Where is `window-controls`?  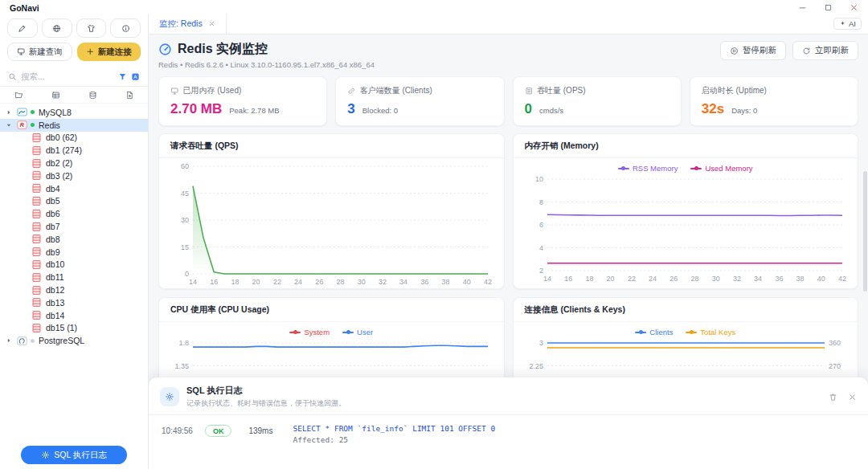 window-controls is located at coordinates (828, 8).